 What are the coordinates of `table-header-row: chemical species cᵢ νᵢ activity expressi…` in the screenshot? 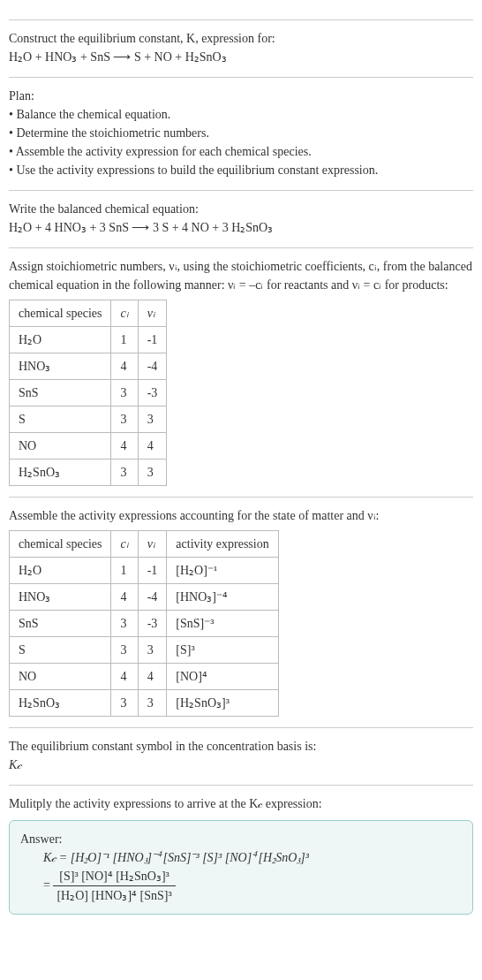 It's located at (145, 544).